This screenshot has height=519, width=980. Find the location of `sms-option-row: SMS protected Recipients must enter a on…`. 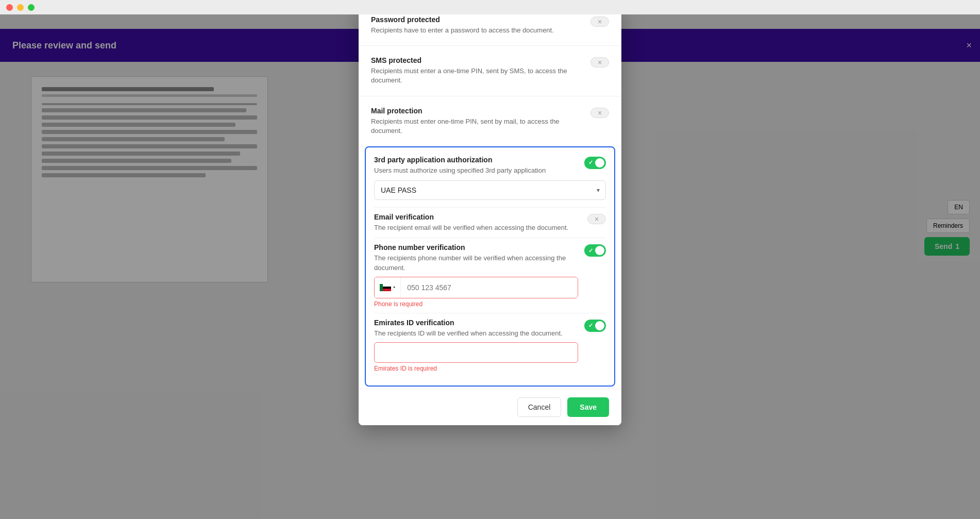

sms-option-row: SMS protected Recipients must enter a on… is located at coordinates (490, 71).